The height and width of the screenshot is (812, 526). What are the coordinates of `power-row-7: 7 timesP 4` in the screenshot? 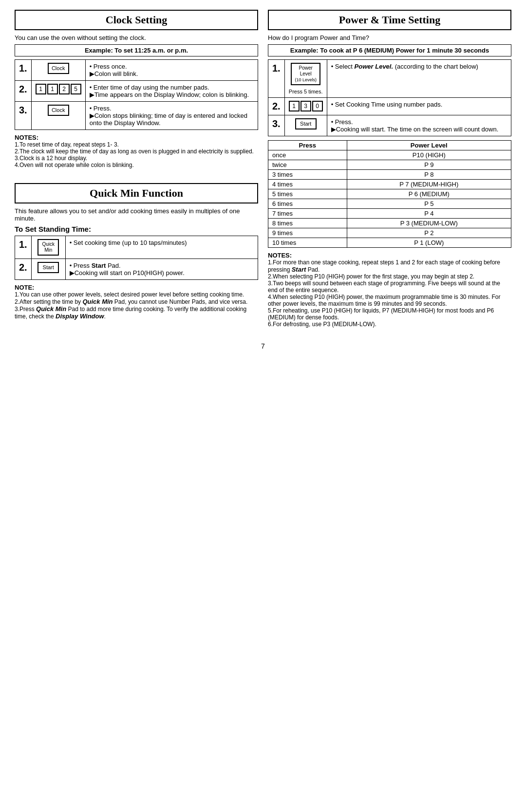 It's located at (390, 214).